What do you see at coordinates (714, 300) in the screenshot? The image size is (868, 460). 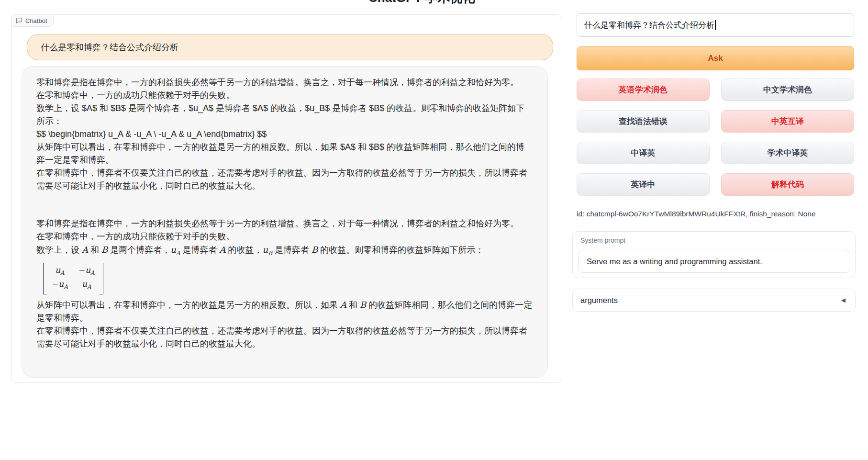 I see `arguments-accordion: arguments ◀` at bounding box center [714, 300].